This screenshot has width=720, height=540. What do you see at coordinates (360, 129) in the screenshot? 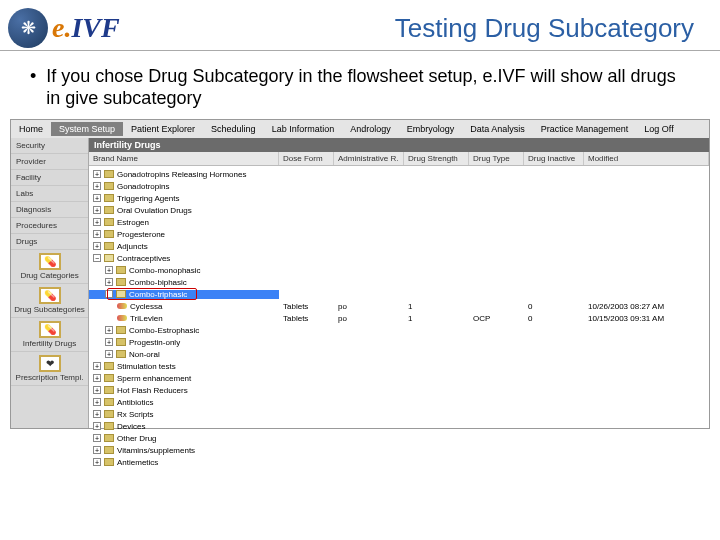
I see `menubar: Home System Setup Patient Explorer Sched…` at bounding box center [360, 129].